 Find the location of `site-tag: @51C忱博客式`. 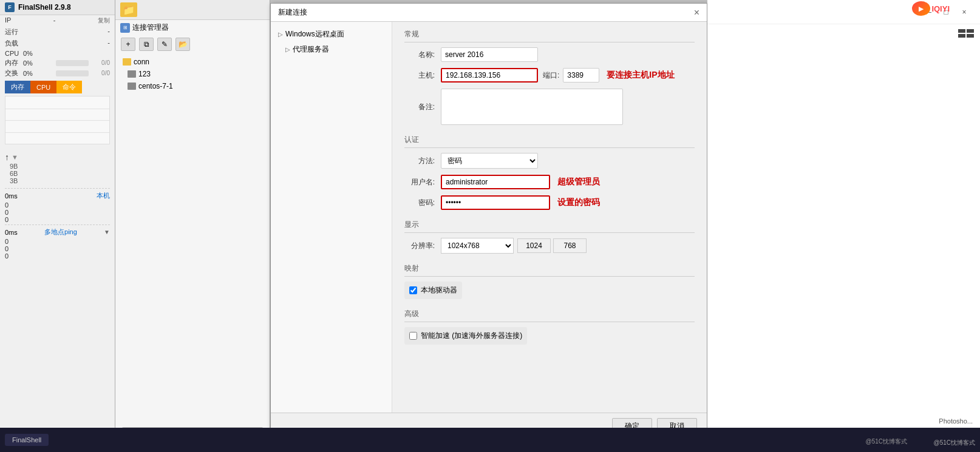

site-tag: @51C忱博客式 is located at coordinates (954, 443).